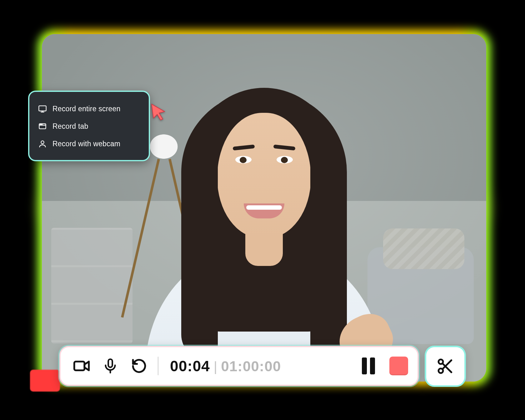 Image resolution: width=525 pixels, height=420 pixels. Describe the element at coordinates (110, 366) in the screenshot. I see `microphone-icon` at that location.